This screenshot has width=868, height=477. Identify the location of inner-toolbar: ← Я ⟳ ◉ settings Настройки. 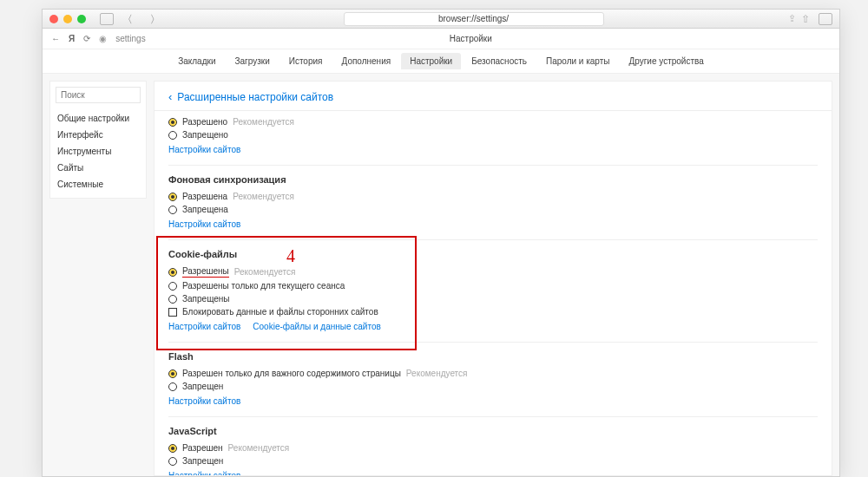
(441, 39).